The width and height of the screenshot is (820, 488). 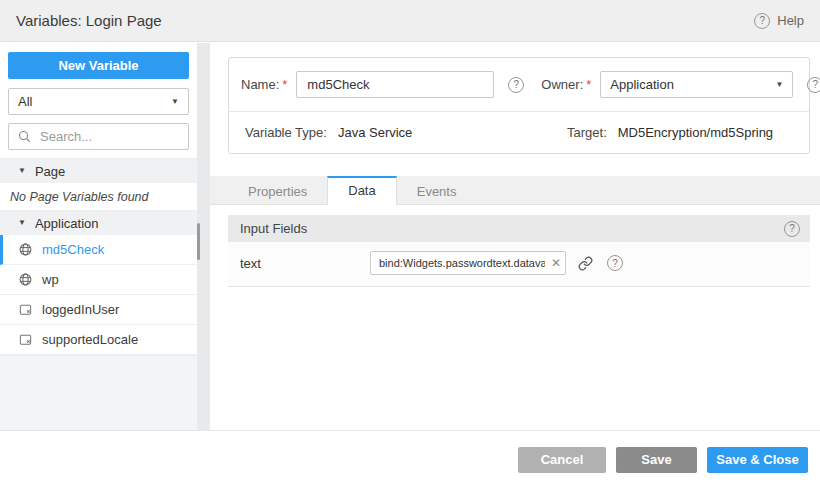 I want to click on target-label: Target:, so click(x=587, y=132).